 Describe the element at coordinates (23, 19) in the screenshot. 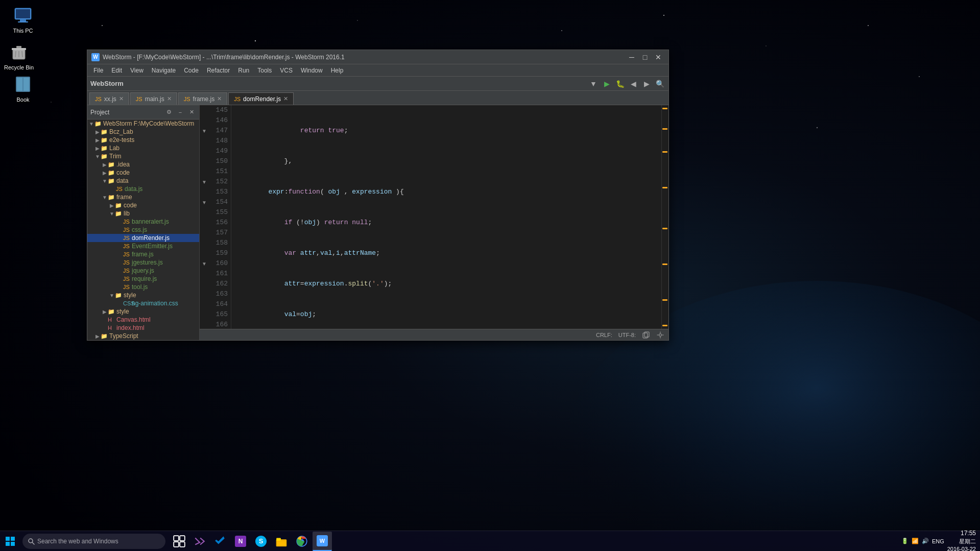

I see `this-pc-icon: This PC` at that location.